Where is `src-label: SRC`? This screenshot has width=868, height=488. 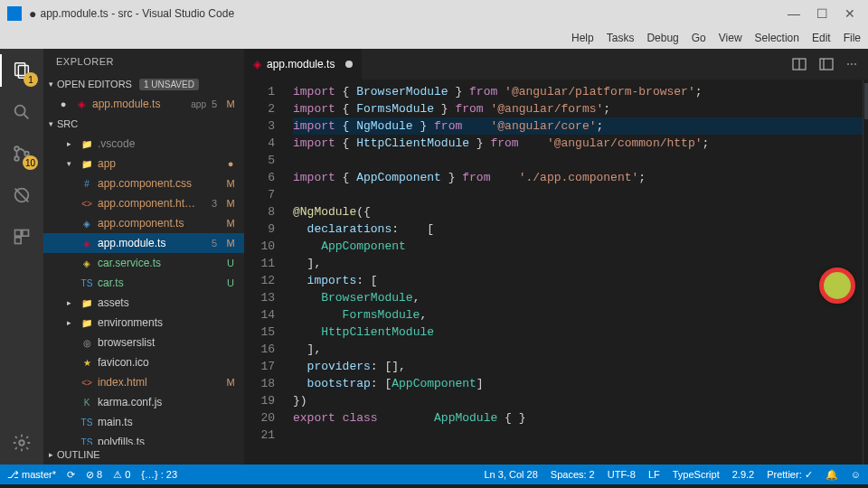 src-label: SRC is located at coordinates (67, 124).